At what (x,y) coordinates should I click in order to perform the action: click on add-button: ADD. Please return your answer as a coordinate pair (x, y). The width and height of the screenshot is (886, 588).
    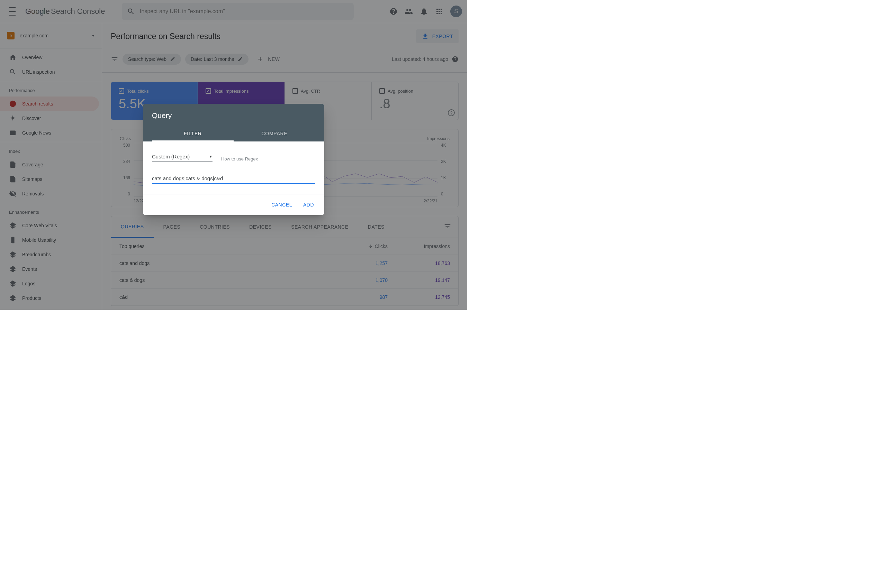
    Looking at the image, I should click on (308, 205).